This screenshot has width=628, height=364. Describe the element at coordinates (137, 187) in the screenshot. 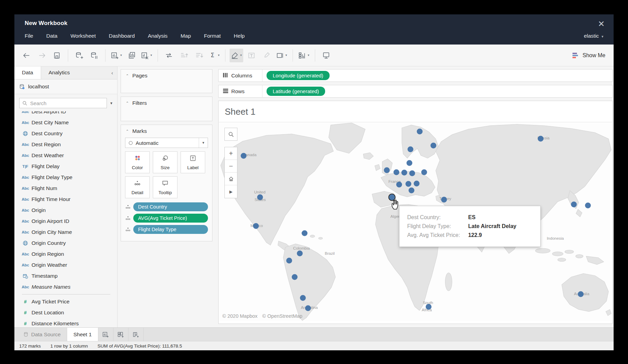

I see `detail-button: Detail` at that location.